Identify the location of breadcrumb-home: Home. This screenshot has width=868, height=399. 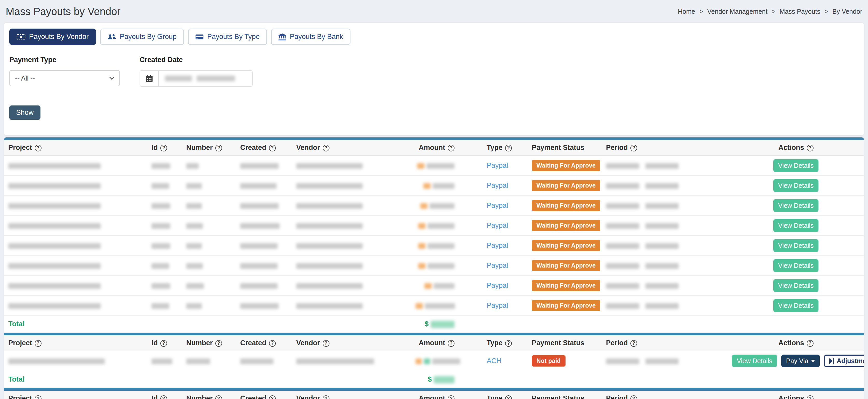
(687, 11).